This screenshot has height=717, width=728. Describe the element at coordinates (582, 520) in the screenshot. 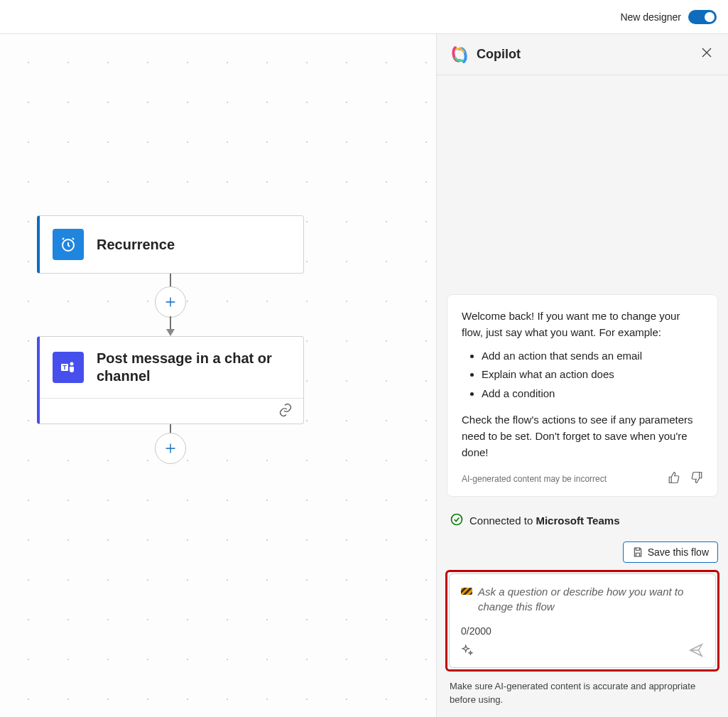

I see `connection-status: Connected to Microsoft Teams` at that location.